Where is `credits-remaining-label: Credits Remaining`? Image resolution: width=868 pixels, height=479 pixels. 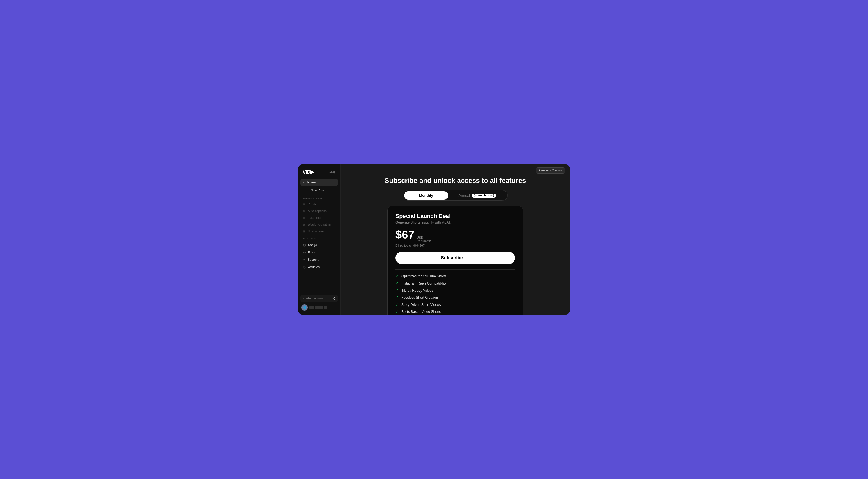 credits-remaining-label: Credits Remaining is located at coordinates (314, 299).